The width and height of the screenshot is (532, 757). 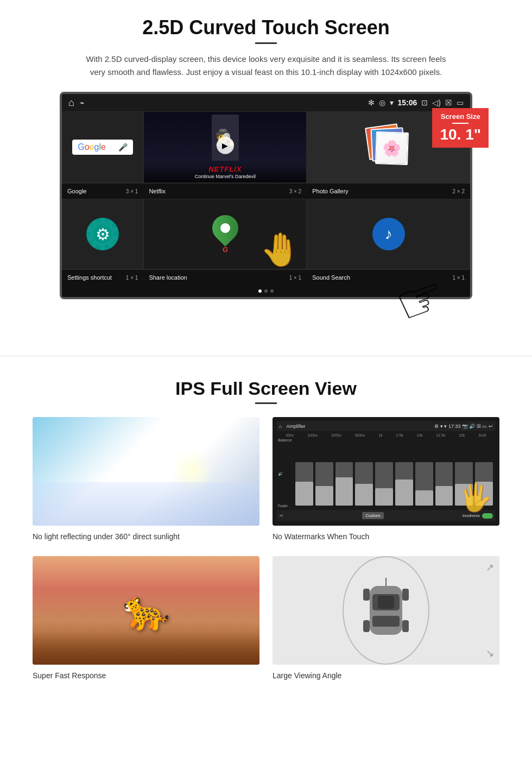 What do you see at coordinates (280, 250) in the screenshot?
I see `hand-gesture-icon: 🤚` at bounding box center [280, 250].